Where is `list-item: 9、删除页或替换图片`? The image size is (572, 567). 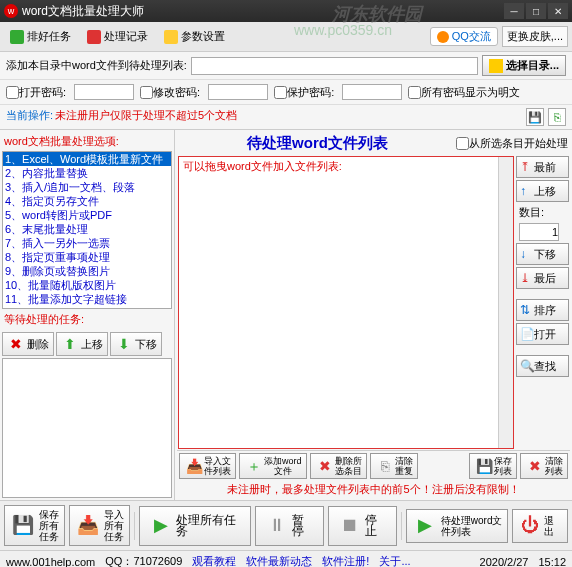 list-item: 9、删除页或替换图片 is located at coordinates (87, 271).